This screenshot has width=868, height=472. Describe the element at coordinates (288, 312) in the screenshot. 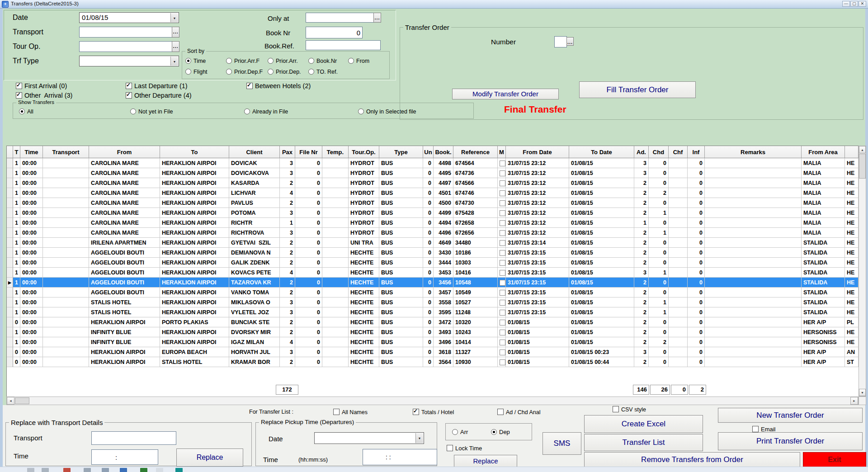

I see `cell-pax: 3` at that location.